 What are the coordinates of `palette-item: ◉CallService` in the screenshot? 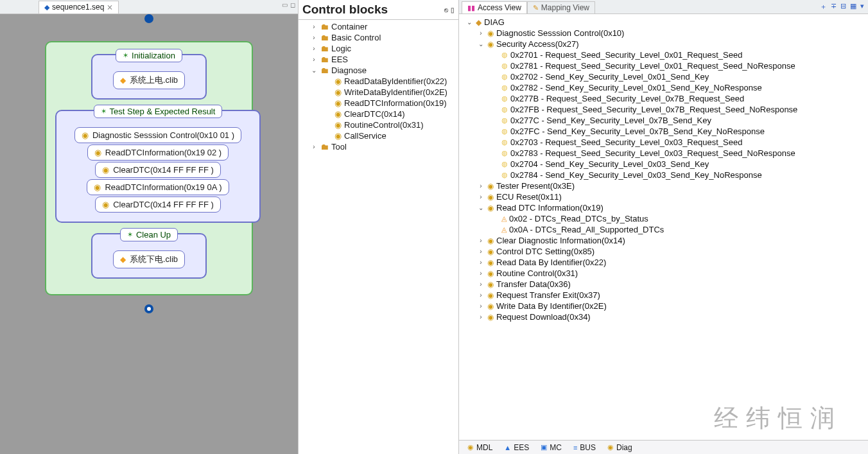 It's located at (379, 136).